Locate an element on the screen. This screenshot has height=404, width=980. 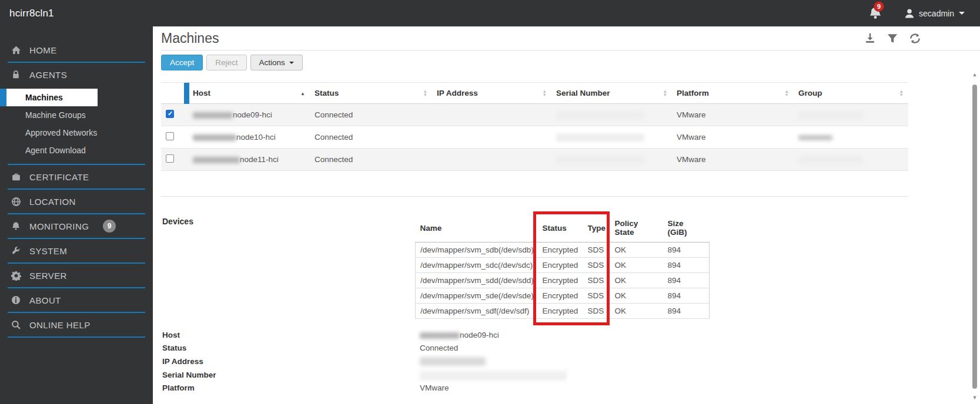
scrollbar-thumb is located at coordinates (975, 237).